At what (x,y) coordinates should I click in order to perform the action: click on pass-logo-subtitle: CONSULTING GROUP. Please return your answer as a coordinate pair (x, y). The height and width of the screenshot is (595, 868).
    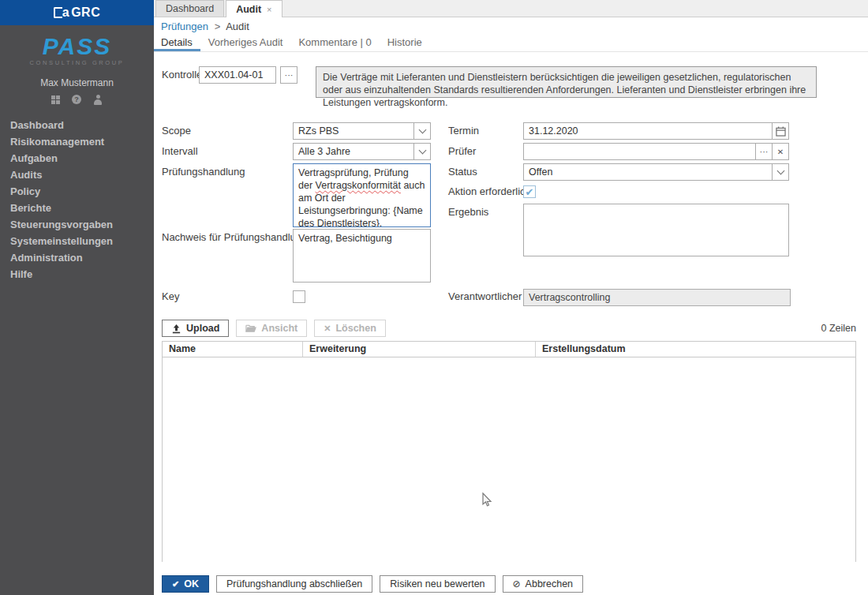
    Looking at the image, I should click on (77, 63).